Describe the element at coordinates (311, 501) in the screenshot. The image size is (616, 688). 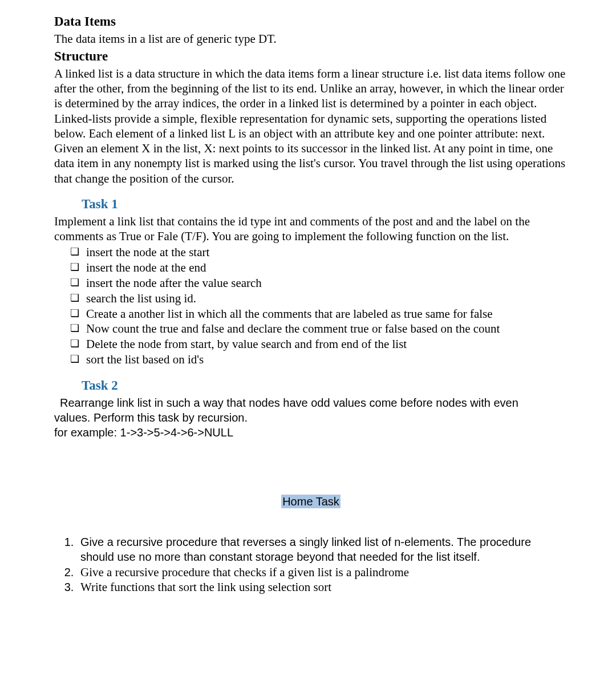
I see `home-task-heading-wrap: Home Task` at that location.